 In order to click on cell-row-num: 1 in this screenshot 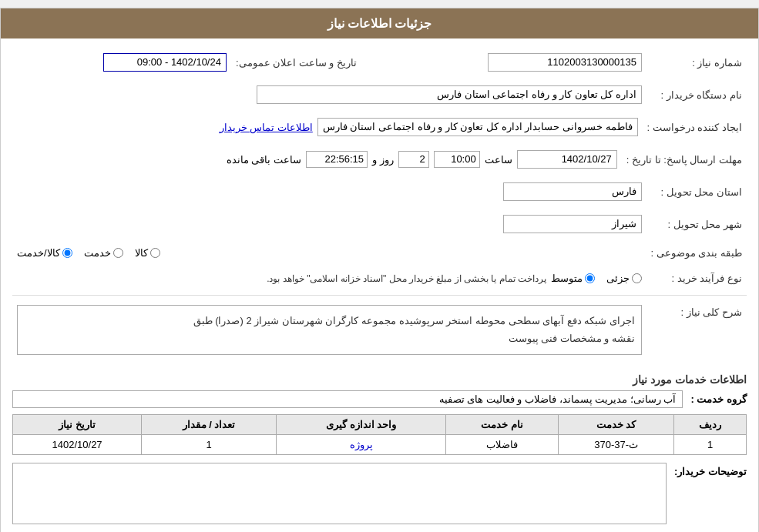, I will do `click(710, 444)`.